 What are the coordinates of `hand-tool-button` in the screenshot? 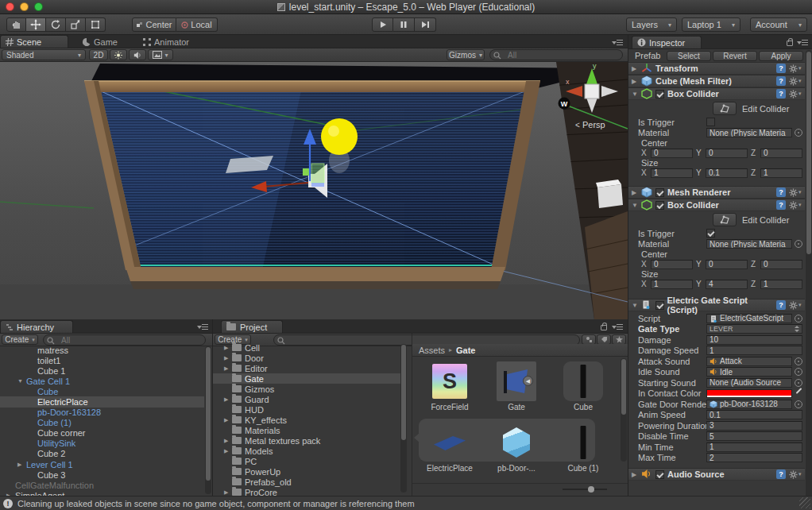 It's located at (16, 25).